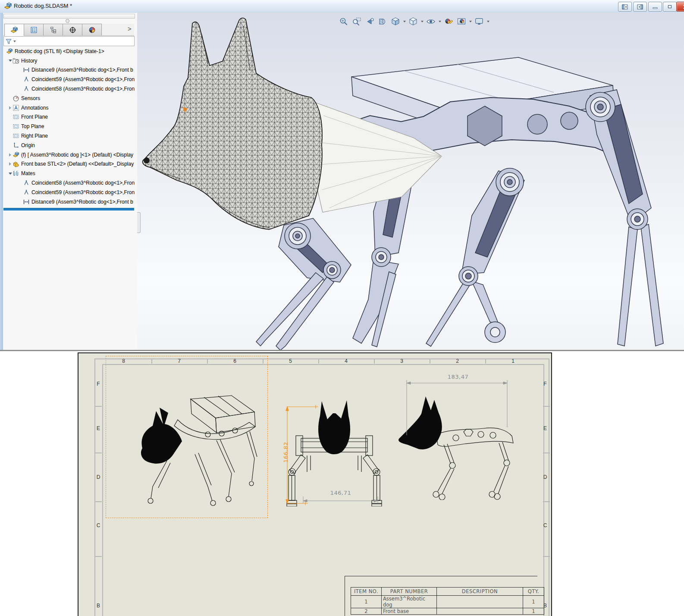 The image size is (684, 616). I want to click on tab-dimxpert-manager, so click(72, 29).